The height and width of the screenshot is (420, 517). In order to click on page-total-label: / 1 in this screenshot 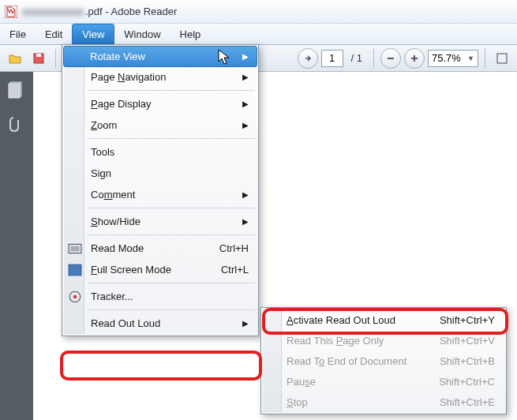, I will do `click(357, 58)`.